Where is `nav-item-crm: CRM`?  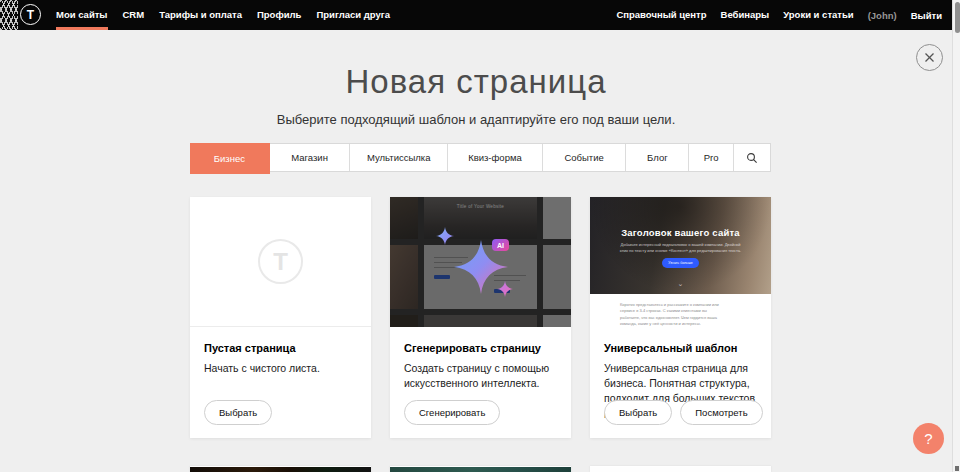
nav-item-crm: CRM is located at coordinates (134, 15).